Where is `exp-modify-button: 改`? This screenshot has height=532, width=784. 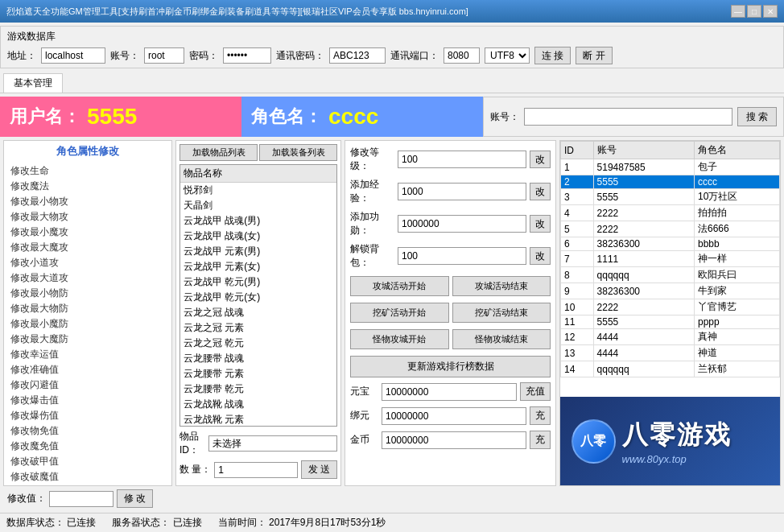 exp-modify-button: 改 is located at coordinates (540, 192).